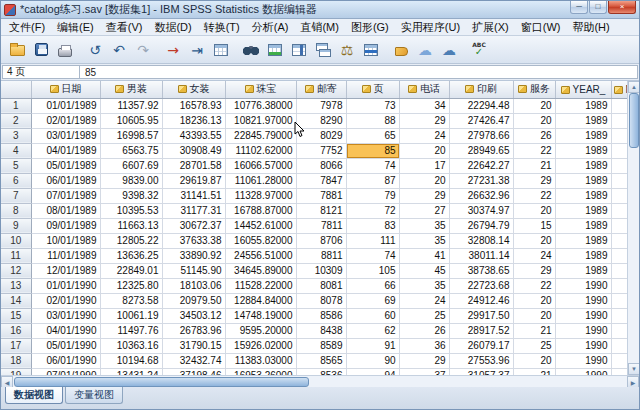  What do you see at coordinates (131, 270) in the screenshot?
I see `data-cell: 22849.01` at bounding box center [131, 270].